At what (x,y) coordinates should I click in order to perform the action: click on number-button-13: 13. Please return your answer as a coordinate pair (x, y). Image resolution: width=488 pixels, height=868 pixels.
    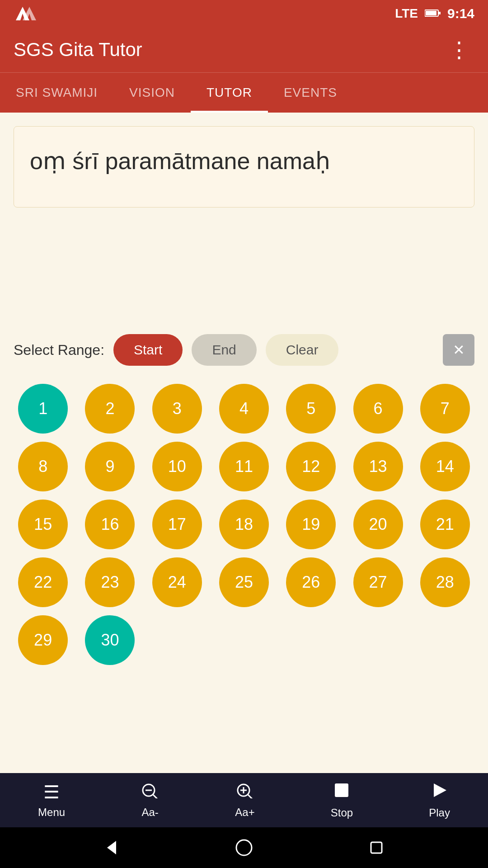
    Looking at the image, I should click on (378, 467).